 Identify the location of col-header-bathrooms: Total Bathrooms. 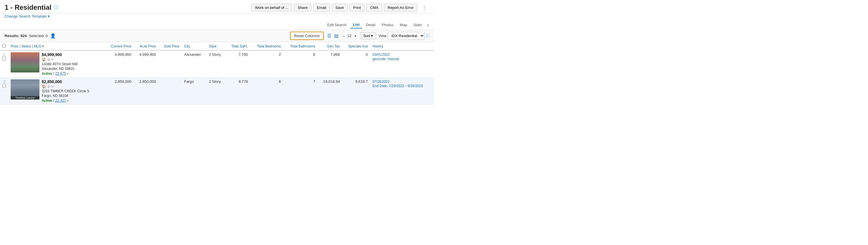
(300, 46).